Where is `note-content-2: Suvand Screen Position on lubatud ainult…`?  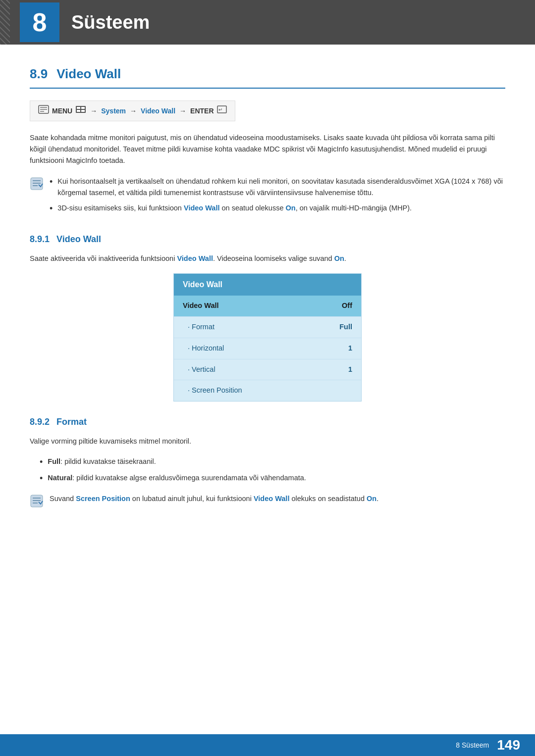
note-content-2: Suvand Screen Position on lubatud ainult… is located at coordinates (277, 499).